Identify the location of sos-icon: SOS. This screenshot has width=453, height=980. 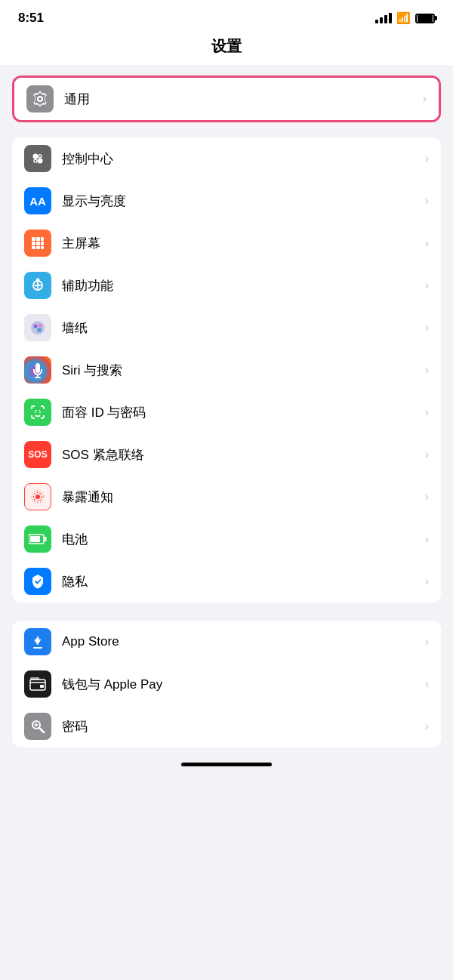
(38, 455).